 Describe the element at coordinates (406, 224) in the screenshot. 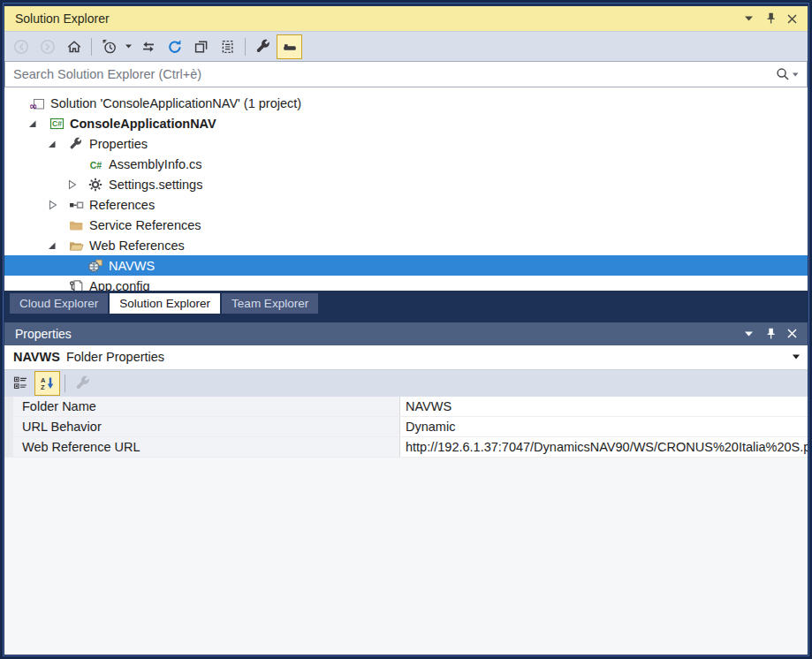

I see `tree-item: Service References` at that location.